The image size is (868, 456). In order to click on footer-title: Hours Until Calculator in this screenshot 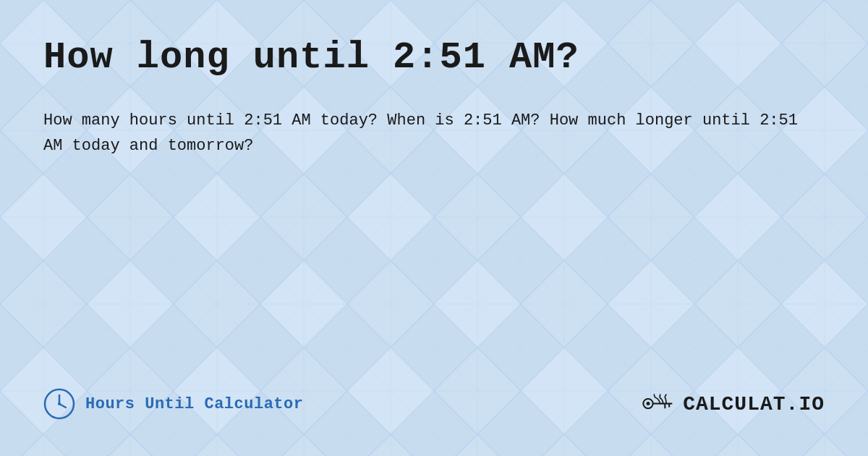, I will do `click(194, 404)`.